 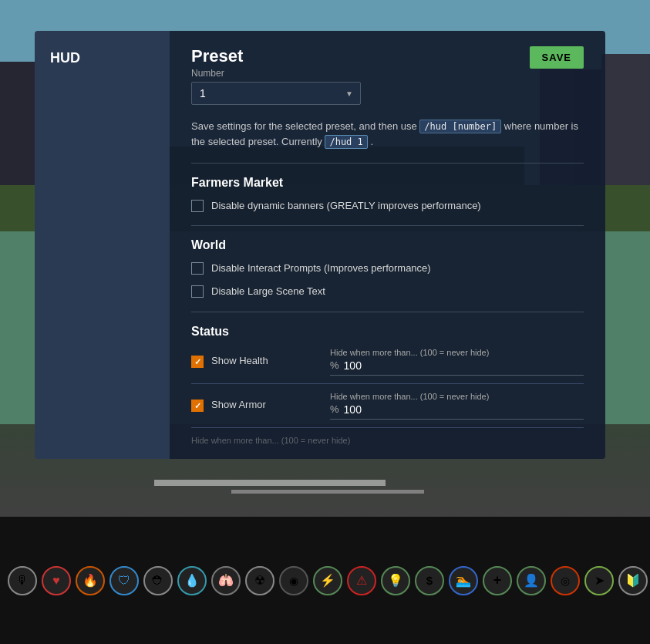 I want to click on plus-icon: +, so click(x=497, y=581).